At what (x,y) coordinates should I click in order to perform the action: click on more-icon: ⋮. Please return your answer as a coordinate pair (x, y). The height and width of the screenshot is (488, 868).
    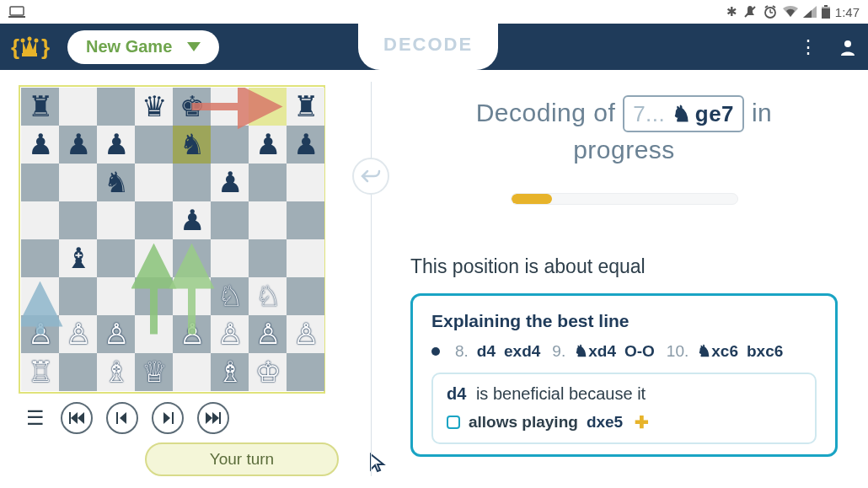
    Looking at the image, I should click on (808, 47).